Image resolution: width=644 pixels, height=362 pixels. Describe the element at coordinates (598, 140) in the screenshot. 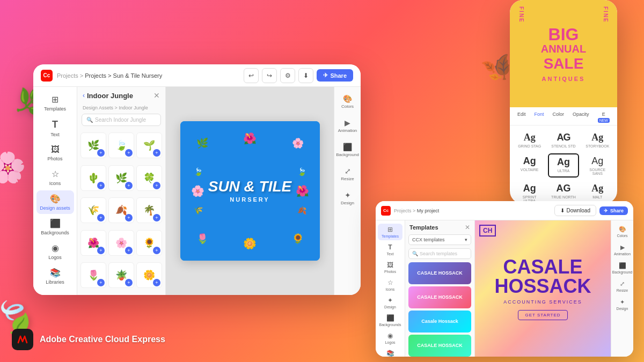

I see `font-storybook: Ag STORYBOOK` at that location.